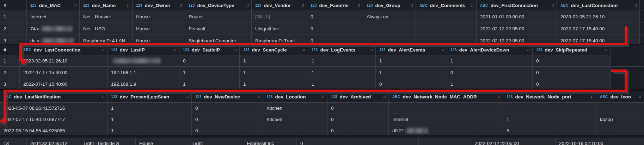 The image size is (644, 145). What do you see at coordinates (358, 97) in the screenshot?
I see `column-header-dev_Archived: 123dev_Archived↓↑` at bounding box center [358, 97].